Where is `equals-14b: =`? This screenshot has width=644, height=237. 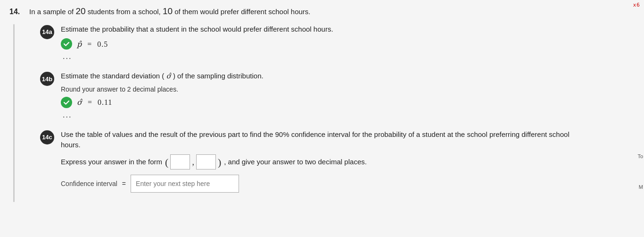 equals-14b: = is located at coordinates (90, 102).